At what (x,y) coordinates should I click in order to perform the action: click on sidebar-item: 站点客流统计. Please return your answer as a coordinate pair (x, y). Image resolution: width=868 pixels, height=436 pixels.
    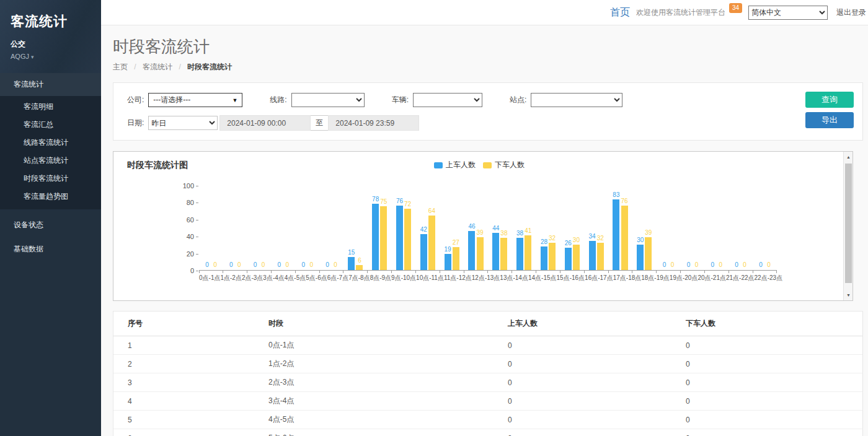
    Looking at the image, I should click on (51, 161).